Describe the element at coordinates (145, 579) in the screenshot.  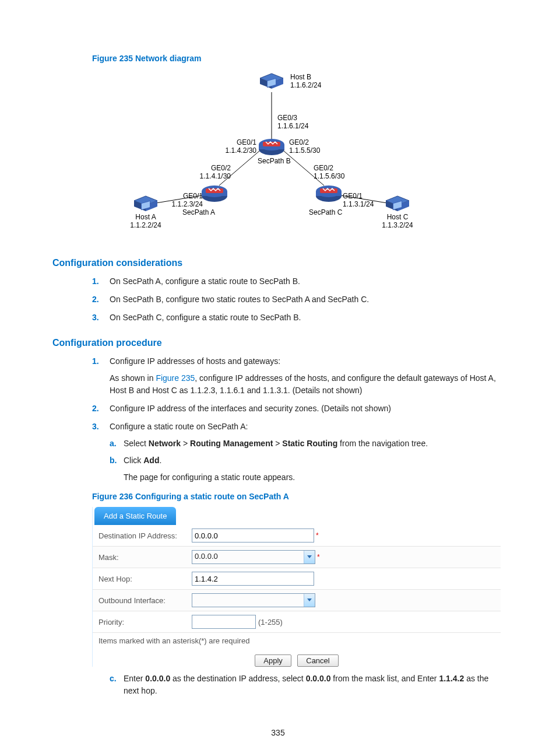
I see `next-hop-label: Next Hop:` at that location.